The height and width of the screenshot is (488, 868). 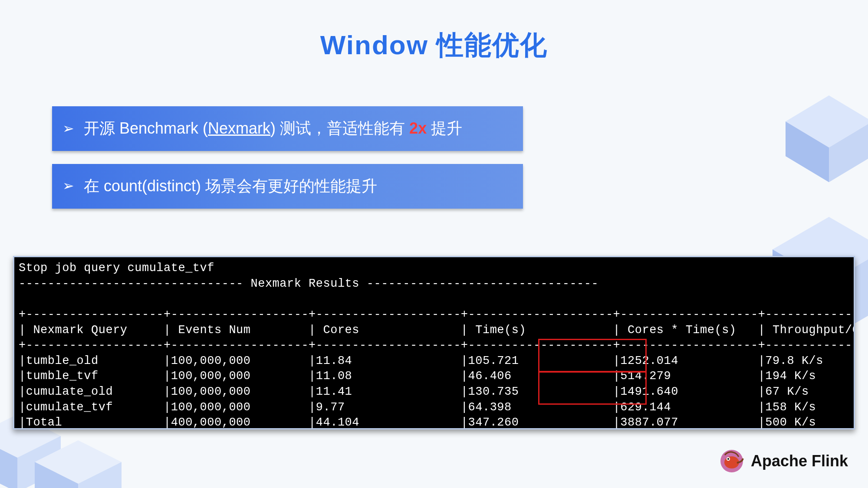 What do you see at coordinates (287, 164) in the screenshot?
I see `bullet-list: ➢ 开源 Benchmark (Nexmark) 测试，普适性能有 2x 提升 …` at bounding box center [287, 164].